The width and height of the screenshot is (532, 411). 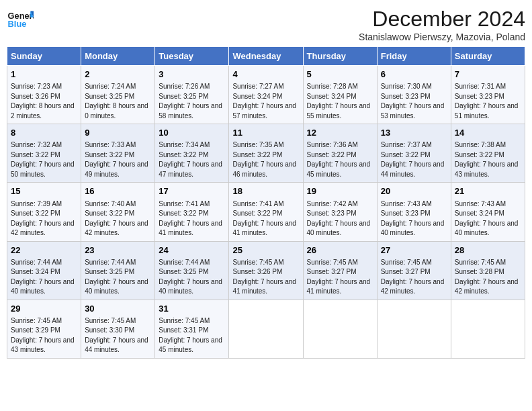 What do you see at coordinates (266, 153) in the screenshot?
I see `table-cell: 11 Sunrise: 7:35 AMSunset: 3:22 PMDaylig…` at bounding box center [266, 153].